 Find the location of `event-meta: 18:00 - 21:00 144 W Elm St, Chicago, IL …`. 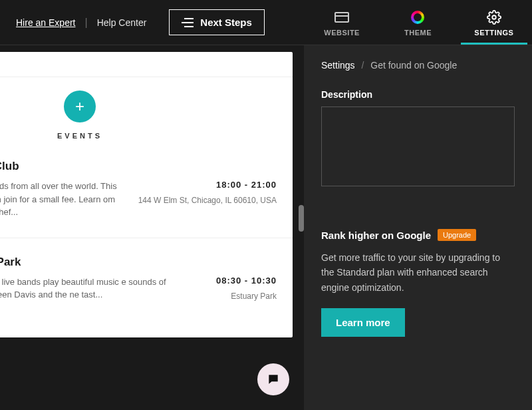

event-meta: 18:00 - 21:00 144 W Elm St, Chicago, IL … is located at coordinates (207, 200).